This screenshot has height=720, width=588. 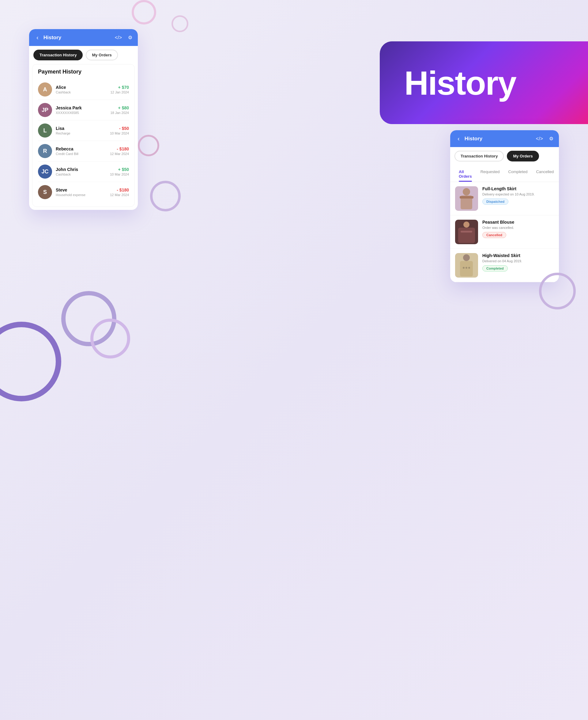 What do you see at coordinates (83, 55) in the screenshot?
I see `phone1-tab-bar: Transaction History My Orders` at bounding box center [83, 55].